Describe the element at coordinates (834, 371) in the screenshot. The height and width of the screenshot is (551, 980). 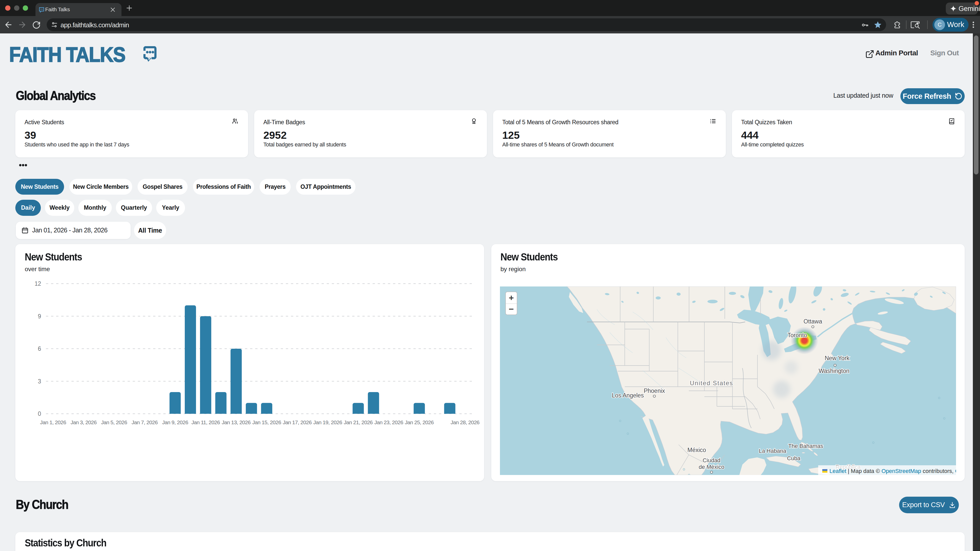
I see `svg-text: Washington` at that location.